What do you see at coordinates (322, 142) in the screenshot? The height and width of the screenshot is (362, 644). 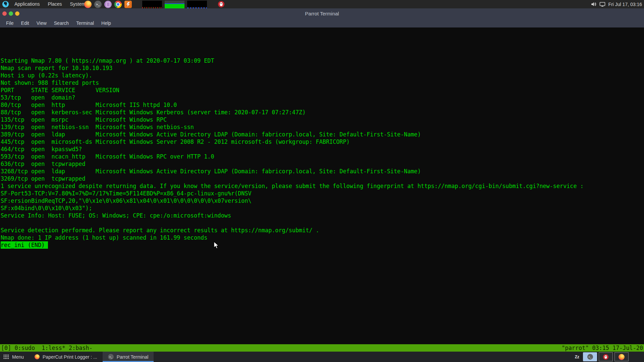 I see `terminal-line: 445/tcp open microsoft-ds Microsoft Wind…` at bounding box center [322, 142].